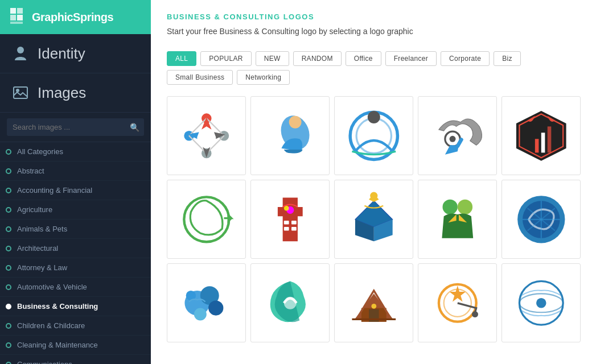  I want to click on category-item-animals: Animals & Pets, so click(75, 229).